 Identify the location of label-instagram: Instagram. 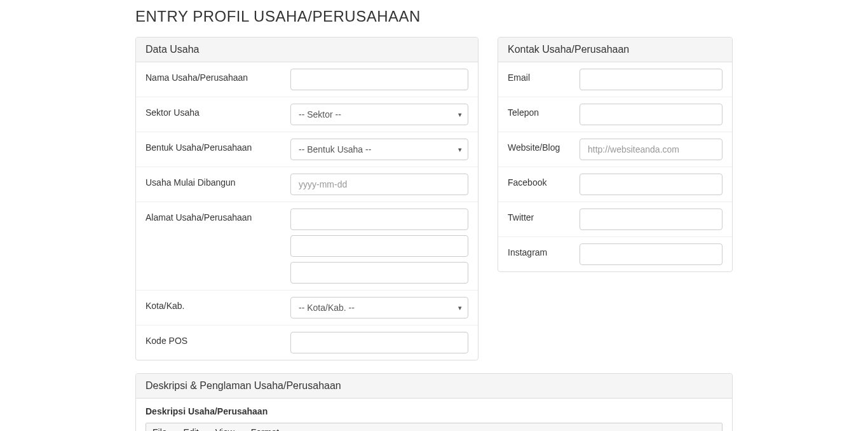
(544, 250).